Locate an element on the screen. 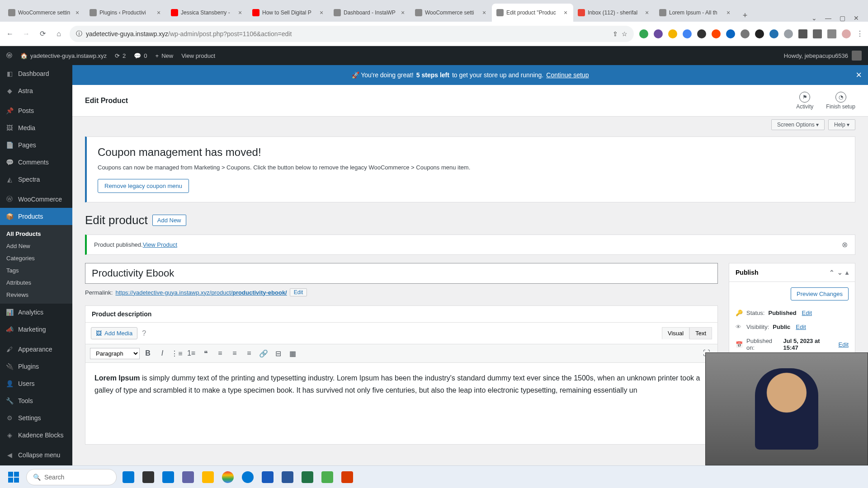  maximize-icon: ▢ is located at coordinates (843, 18).